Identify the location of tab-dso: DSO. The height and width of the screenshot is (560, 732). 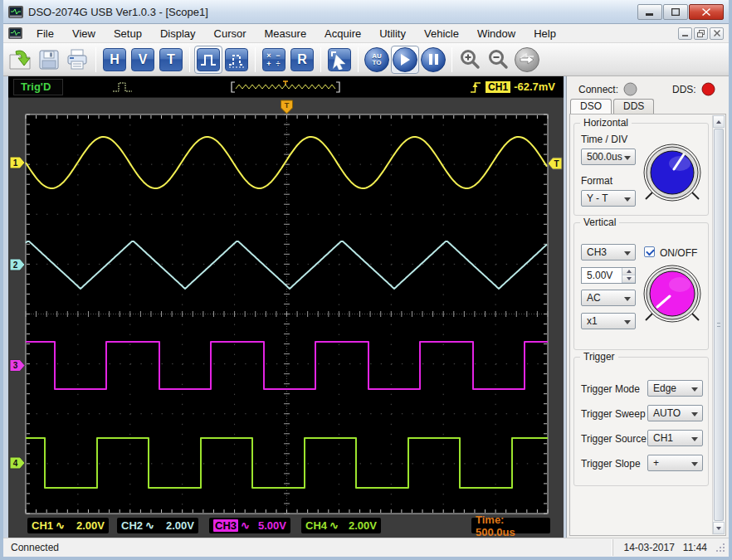
(591, 106).